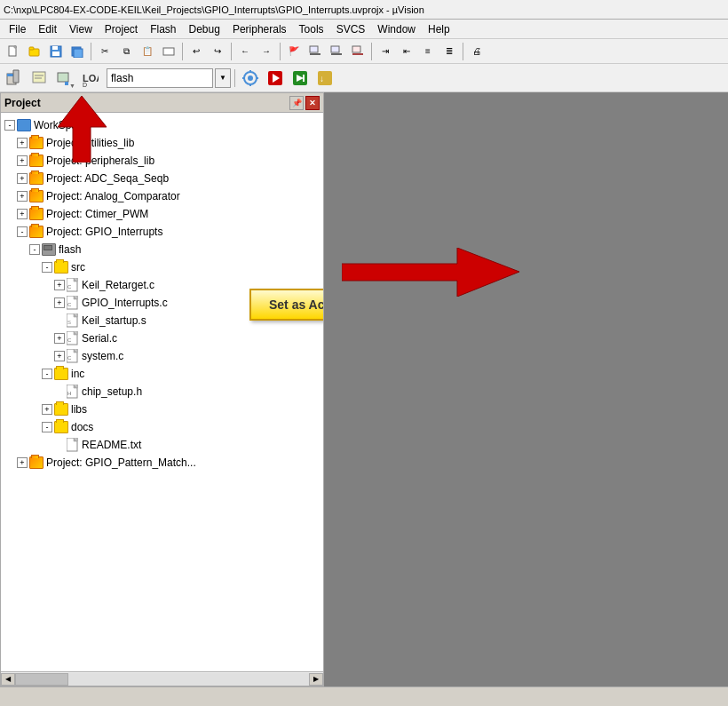  I want to click on menu-help: Help, so click(439, 29).